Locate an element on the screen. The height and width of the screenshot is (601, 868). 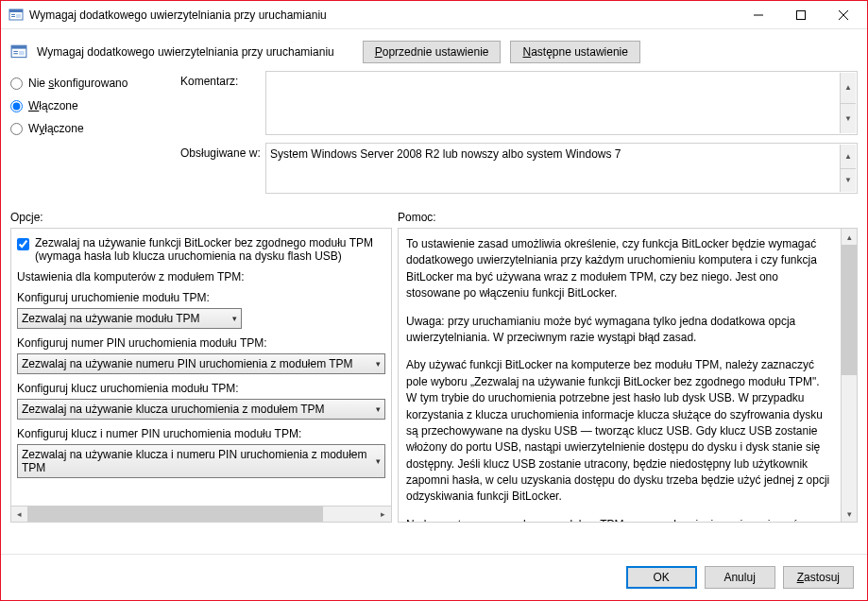
comment-label: Komentarz: is located at coordinates (223, 103).